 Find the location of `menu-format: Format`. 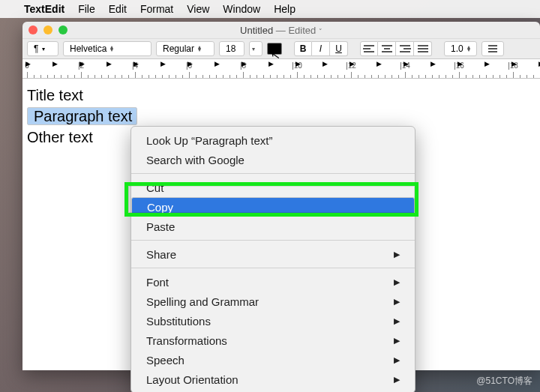

menu-format: Format is located at coordinates (157, 9).